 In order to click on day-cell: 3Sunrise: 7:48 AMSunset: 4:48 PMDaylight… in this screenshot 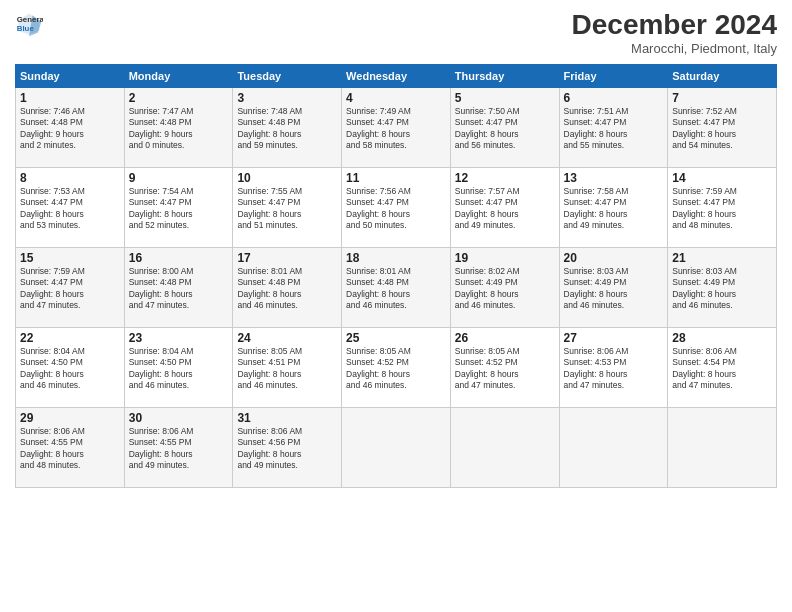, I will do `click(288, 127)`.